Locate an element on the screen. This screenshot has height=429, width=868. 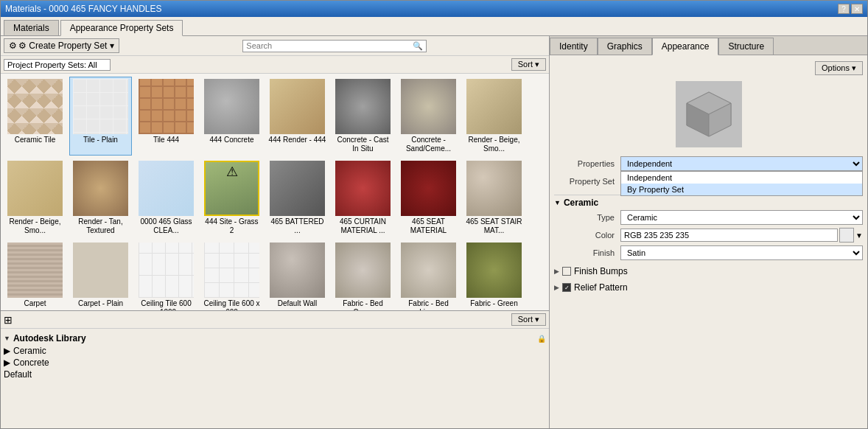
material-label-tile-plain: Tile - Plain is located at coordinates (100, 140).